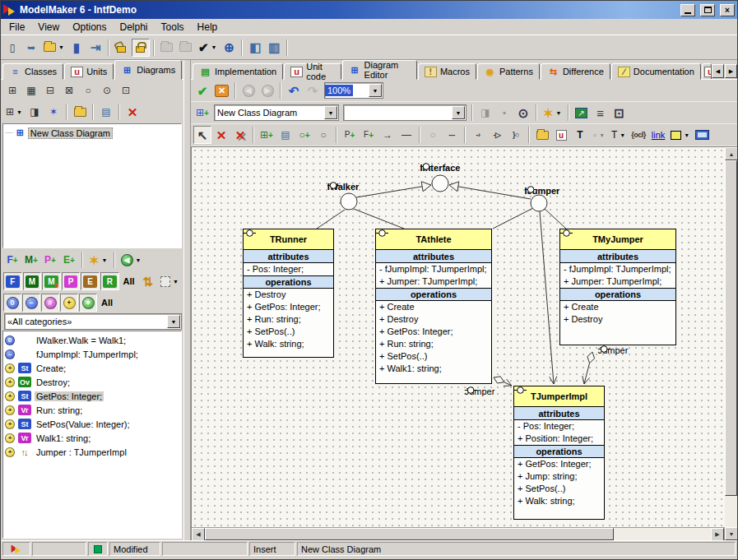  I want to click on vertical-scroll-track, so click(731, 511).